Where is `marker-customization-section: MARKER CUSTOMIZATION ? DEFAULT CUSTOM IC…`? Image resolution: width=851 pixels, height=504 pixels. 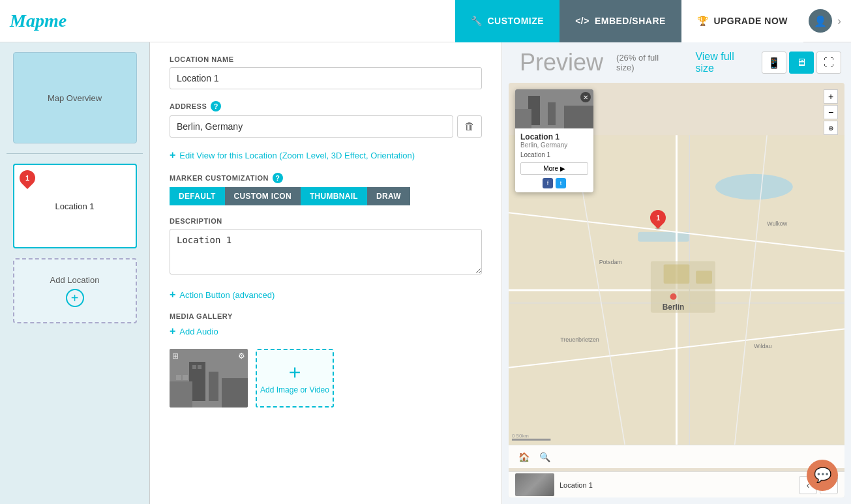
marker-customization-section: MARKER CUSTOMIZATION ? DEFAULT CUSTOM IC… is located at coordinates (326, 189).